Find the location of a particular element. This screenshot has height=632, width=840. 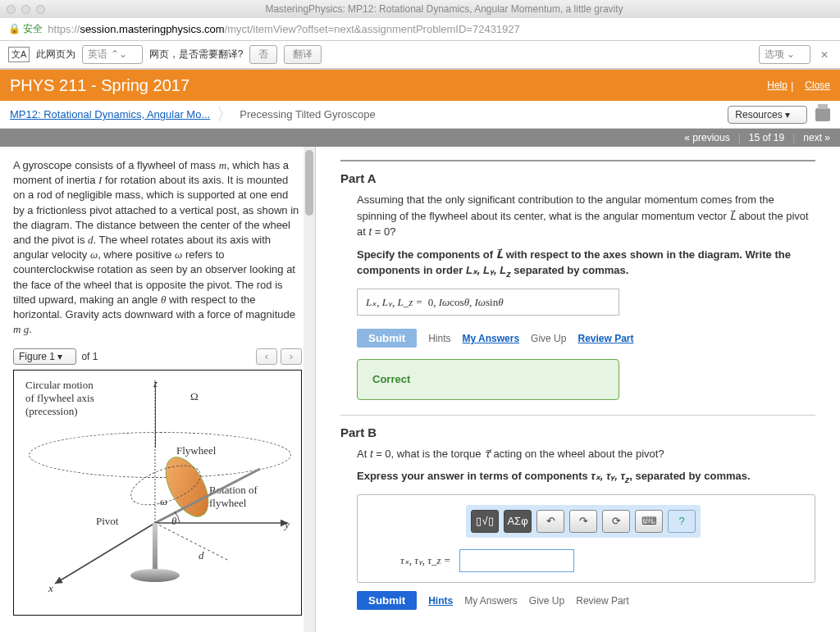

undo-button: ↶ is located at coordinates (550, 521).